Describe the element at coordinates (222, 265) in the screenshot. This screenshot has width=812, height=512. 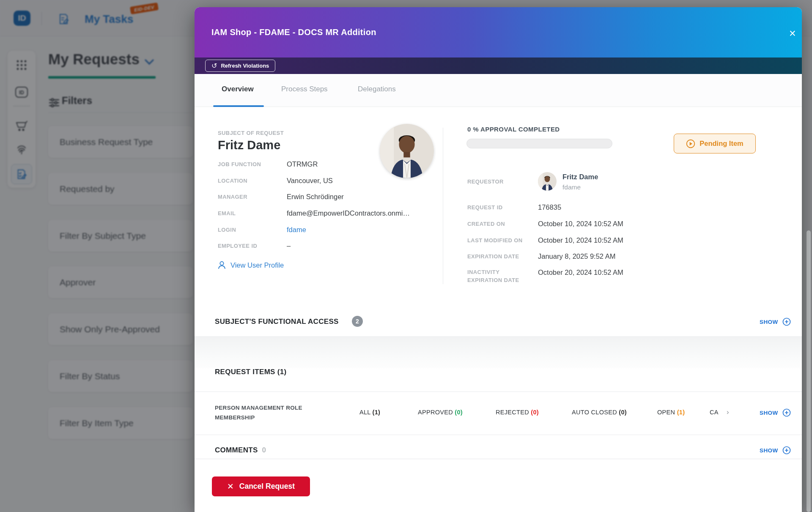
I see `person-icon` at that location.